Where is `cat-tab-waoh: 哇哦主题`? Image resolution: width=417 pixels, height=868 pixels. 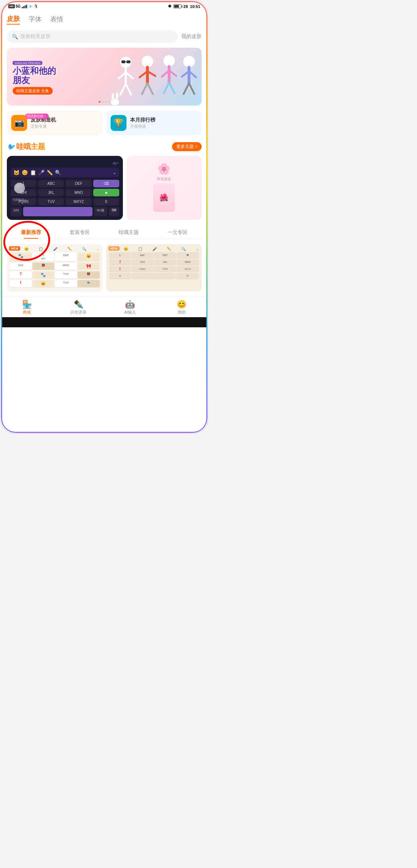
cat-tab-waoh: 哇哦主题 is located at coordinates (129, 233).